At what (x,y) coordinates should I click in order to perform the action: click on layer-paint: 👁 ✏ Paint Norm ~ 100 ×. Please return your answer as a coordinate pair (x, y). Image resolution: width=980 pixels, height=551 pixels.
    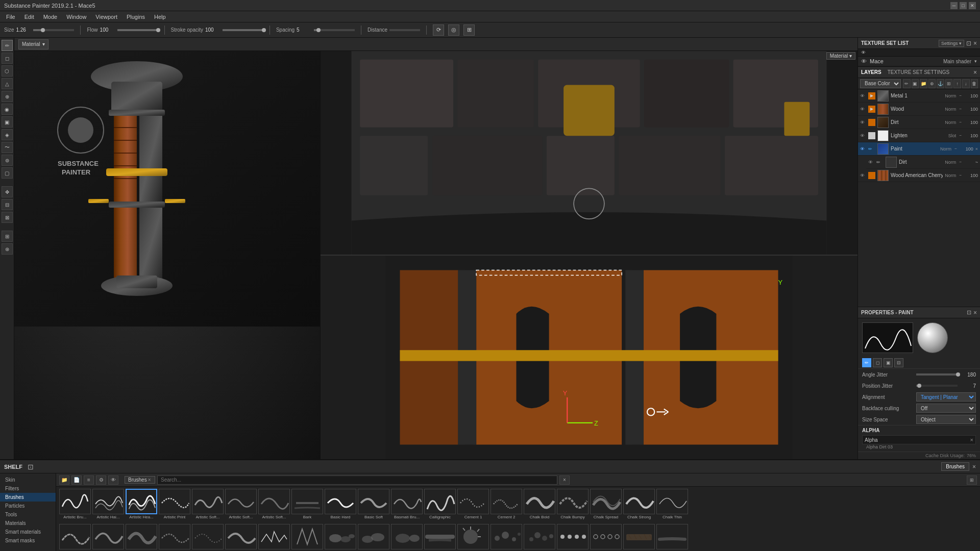
    Looking at the image, I should click on (919, 149).